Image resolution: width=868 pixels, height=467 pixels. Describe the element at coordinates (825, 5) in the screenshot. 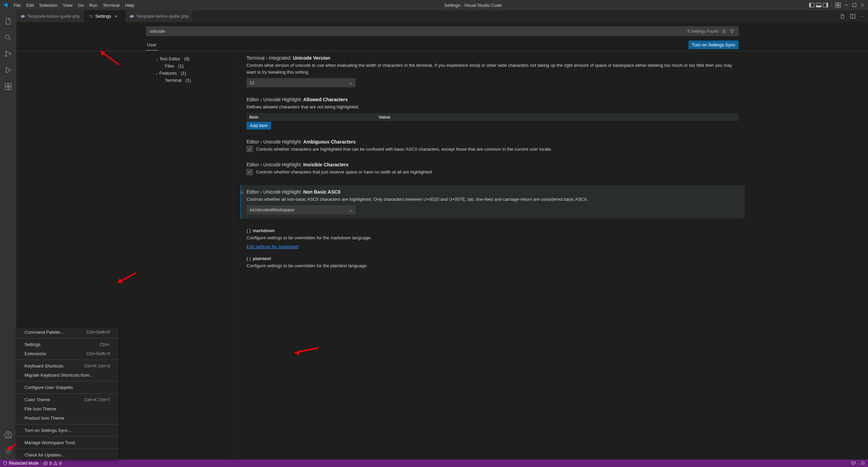

I see `toggle-secondary-sidebar-icon` at that location.